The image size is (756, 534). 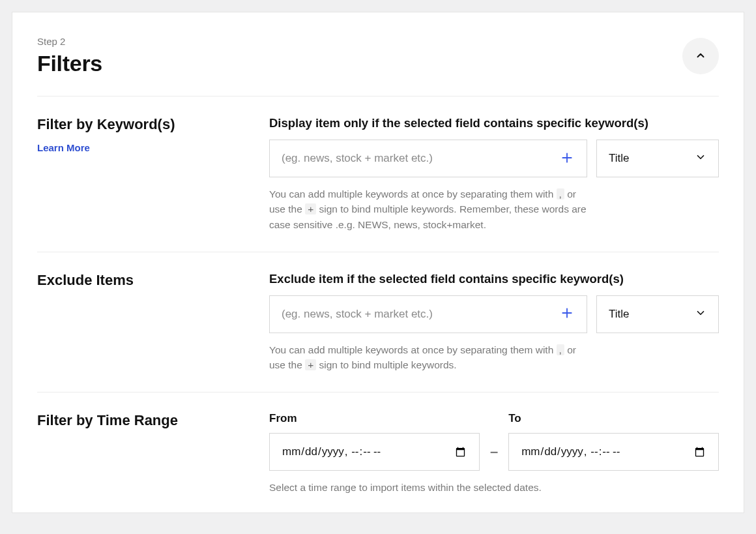 I want to click on section-left: Exclude Items, so click(x=153, y=322).